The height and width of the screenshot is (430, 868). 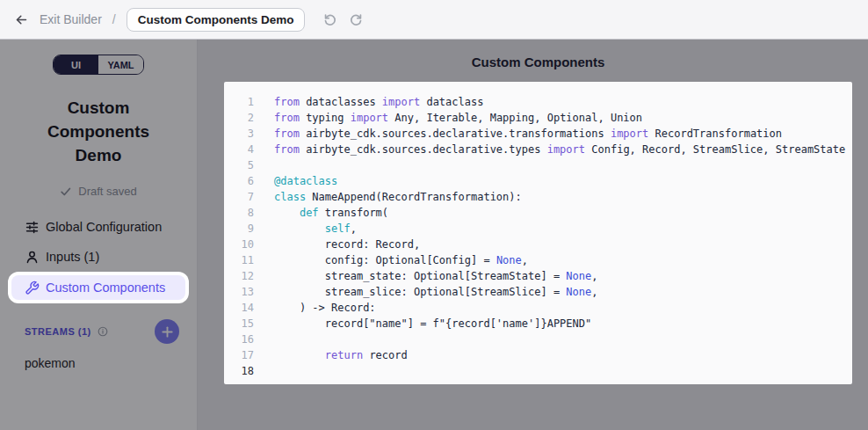 What do you see at coordinates (538, 102) in the screenshot?
I see `code-line: 1from dataclasses import dataclass` at bounding box center [538, 102].